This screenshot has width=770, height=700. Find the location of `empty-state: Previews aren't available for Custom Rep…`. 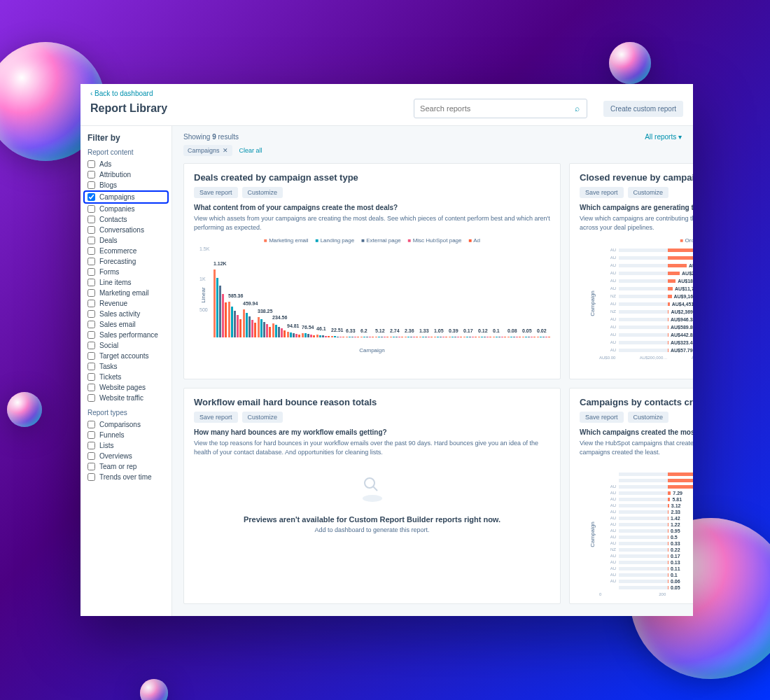

empty-state: Previews aren't available for Custom Rep… is located at coordinates (372, 503).